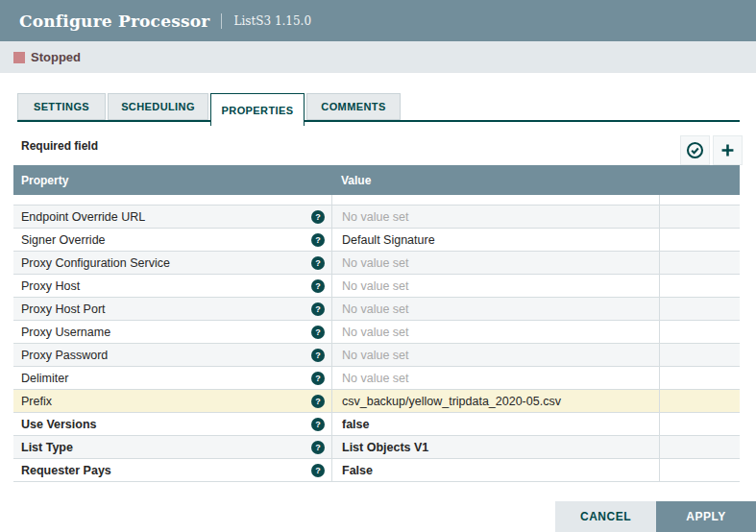 The width and height of the screenshot is (756, 532). Describe the element at coordinates (257, 110) in the screenshot. I see `tab-label: PROPERTIES` at that location.